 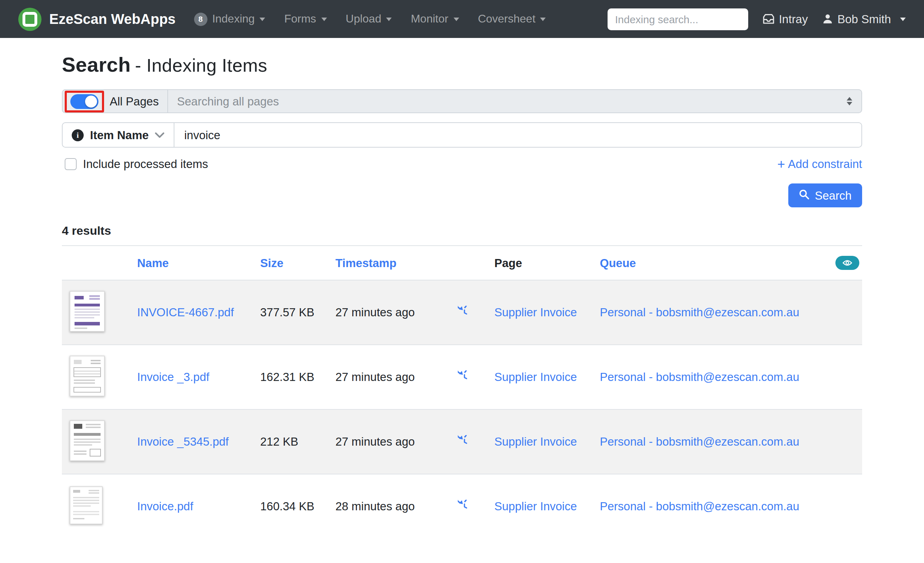 What do you see at coordinates (397, 506) in the screenshot?
I see `file-timestamp: 28 minutes ago` at bounding box center [397, 506].